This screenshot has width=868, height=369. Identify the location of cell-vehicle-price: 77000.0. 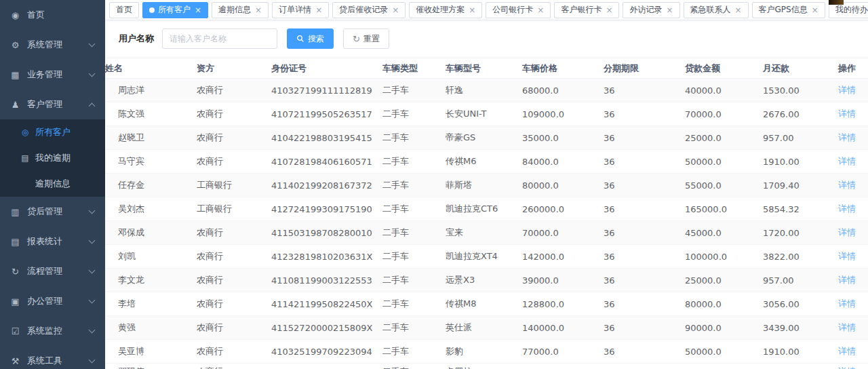
(563, 351).